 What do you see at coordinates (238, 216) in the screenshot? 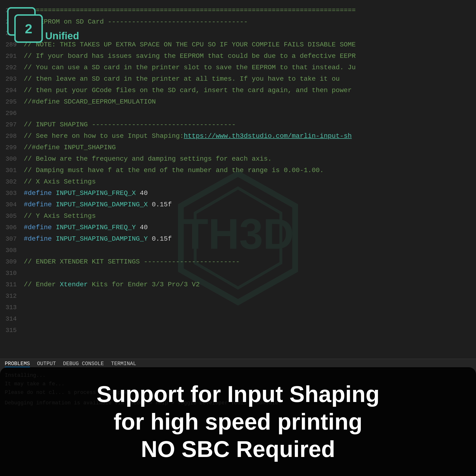
I see `code-line-305: 305 // Y Axis Settings` at bounding box center [238, 216].